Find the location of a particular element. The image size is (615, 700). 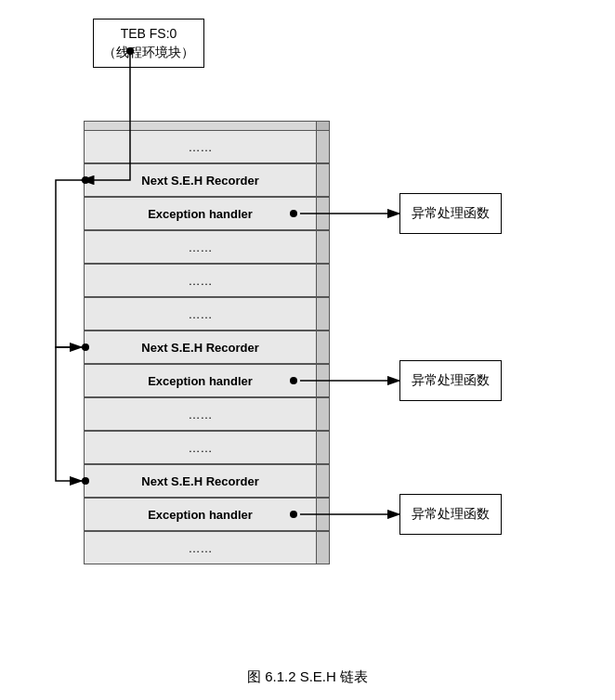

exc-box-1: 异常处理函数 is located at coordinates (451, 214).